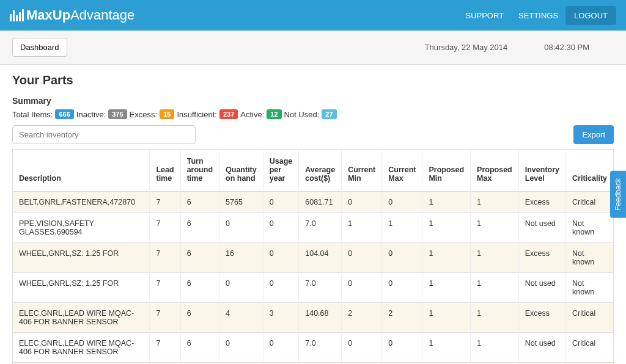  Describe the element at coordinates (313, 288) in the screenshot. I see `table-row: WHEEL,GNRL,SZ: 1.25 FOR76007.00011Not us…` at that location.